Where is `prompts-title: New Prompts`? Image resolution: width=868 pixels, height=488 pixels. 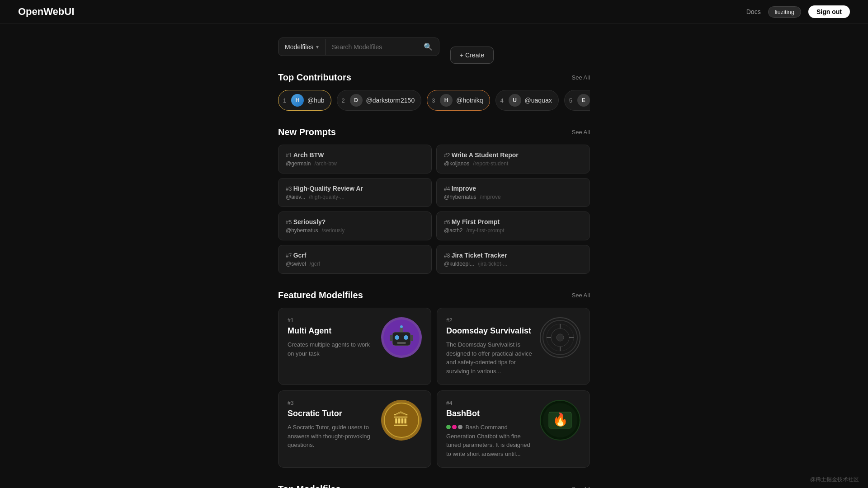
prompts-title: New Prompts is located at coordinates (307, 132).